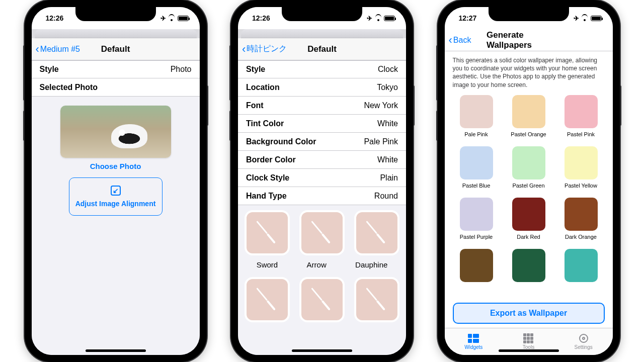 The width and height of the screenshot is (644, 362). I want to click on gear-icon, so click(584, 338).